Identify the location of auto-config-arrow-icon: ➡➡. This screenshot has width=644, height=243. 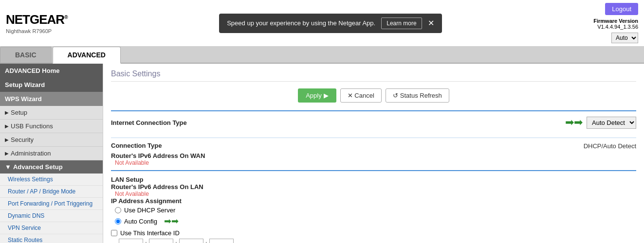
(171, 221).